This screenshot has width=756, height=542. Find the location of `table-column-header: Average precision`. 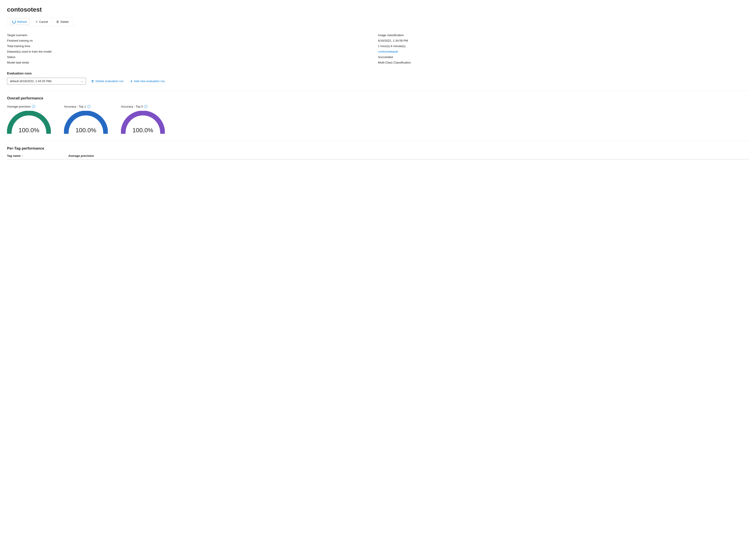

table-column-header: Average precision is located at coordinates (409, 156).